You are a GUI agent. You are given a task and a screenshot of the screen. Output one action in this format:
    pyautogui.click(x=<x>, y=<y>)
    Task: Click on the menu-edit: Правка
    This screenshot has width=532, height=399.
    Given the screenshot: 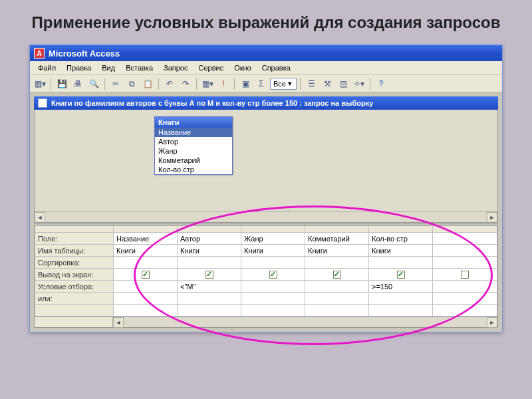 What is the action you would take?
    pyautogui.click(x=78, y=68)
    